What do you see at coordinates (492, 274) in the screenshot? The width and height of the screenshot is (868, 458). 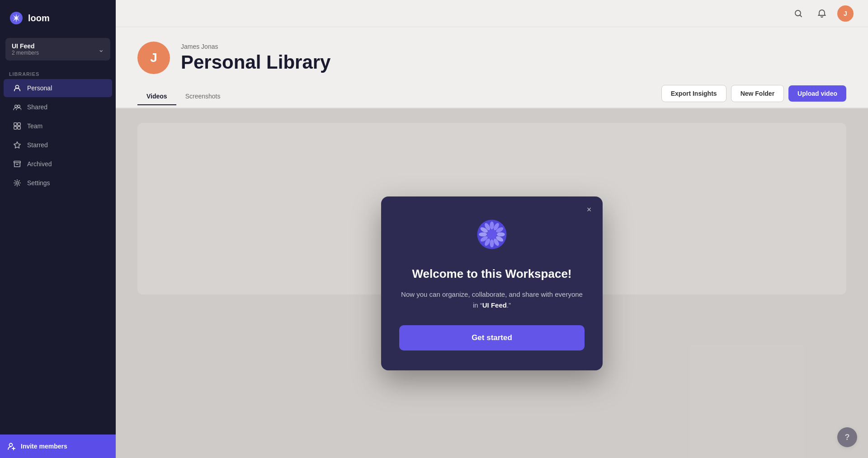 I see `modal-title: Welcome to this Workspace!` at bounding box center [492, 274].